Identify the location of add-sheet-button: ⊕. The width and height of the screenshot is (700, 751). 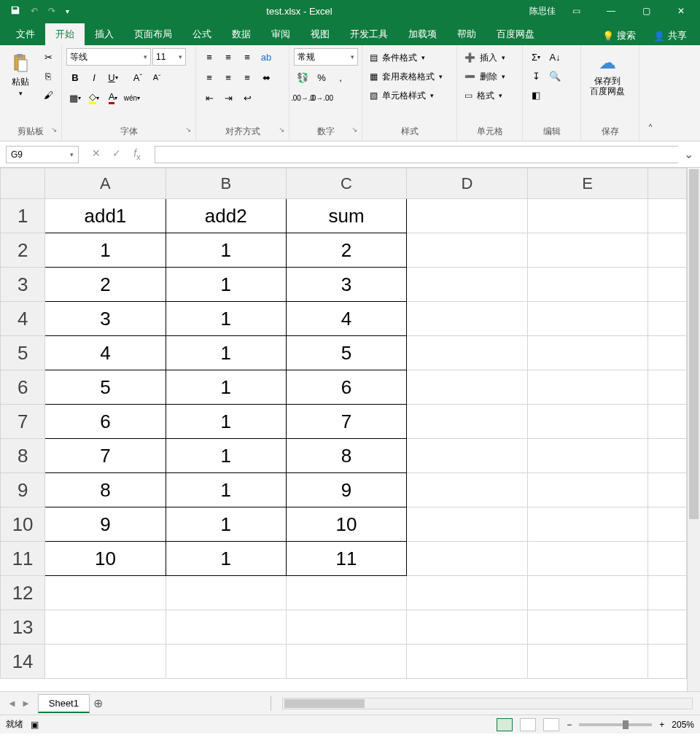
(98, 703).